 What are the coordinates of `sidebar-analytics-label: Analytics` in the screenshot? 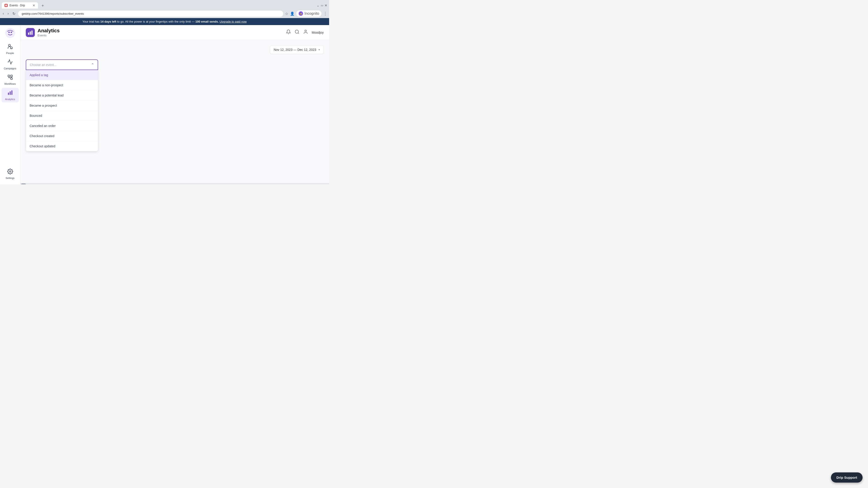 It's located at (10, 99).